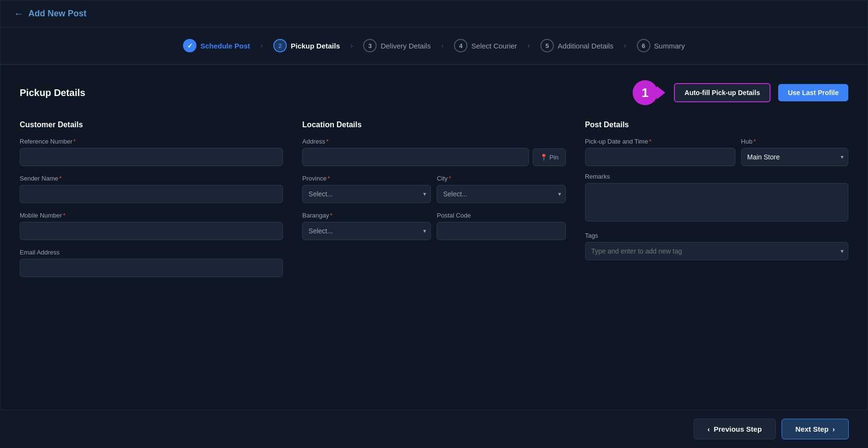 This screenshot has height=448, width=868. Describe the element at coordinates (660, 157) in the screenshot. I see `pickup-datetime-input: 05/09/2023 10:23 AM` at that location.